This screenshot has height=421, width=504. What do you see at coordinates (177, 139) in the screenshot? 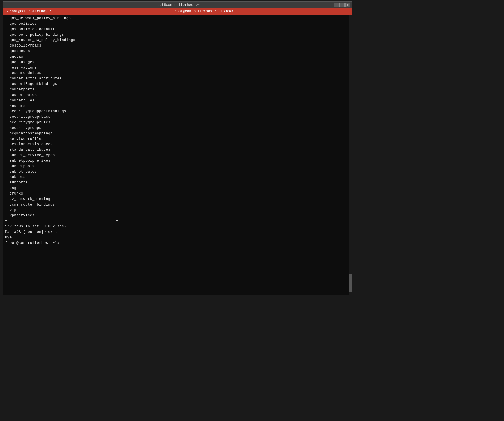
I see `terminal-line: | serviceprofiles |` at bounding box center [177, 139].